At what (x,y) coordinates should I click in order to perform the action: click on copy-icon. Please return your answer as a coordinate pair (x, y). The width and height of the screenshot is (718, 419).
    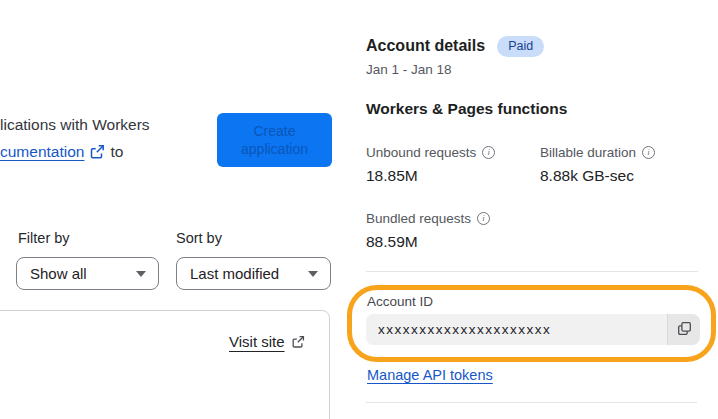
    Looking at the image, I should click on (684, 330).